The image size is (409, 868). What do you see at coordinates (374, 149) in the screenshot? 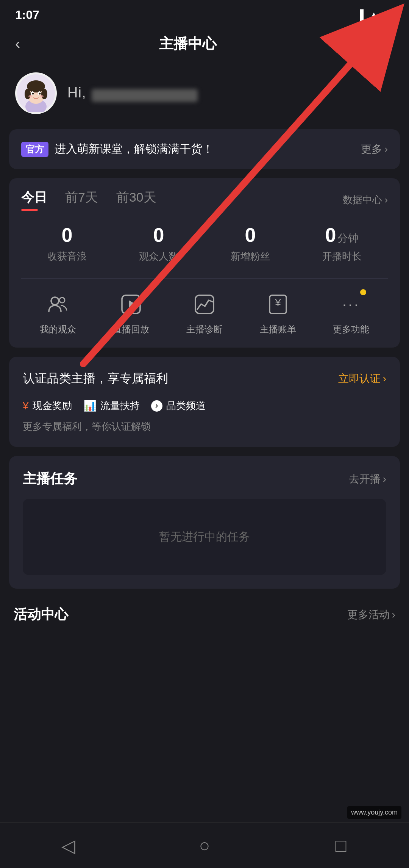
I see `banner-more-button: 更多 ›` at bounding box center [374, 149].